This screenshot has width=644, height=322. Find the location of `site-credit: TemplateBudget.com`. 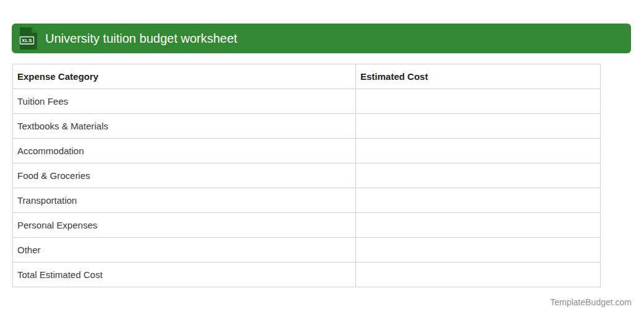

site-credit: TemplateBudget.com is located at coordinates (591, 302).